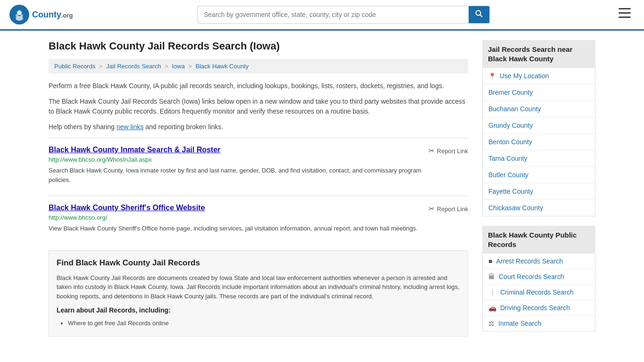 The width and height of the screenshot is (644, 362). I want to click on report-icon-1: ✂, so click(432, 151).